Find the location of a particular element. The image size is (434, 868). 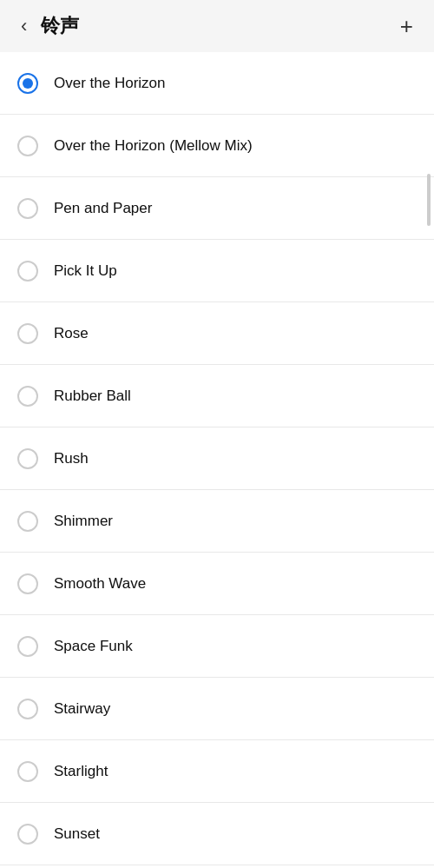

list-item: Sunset is located at coordinates (217, 834).